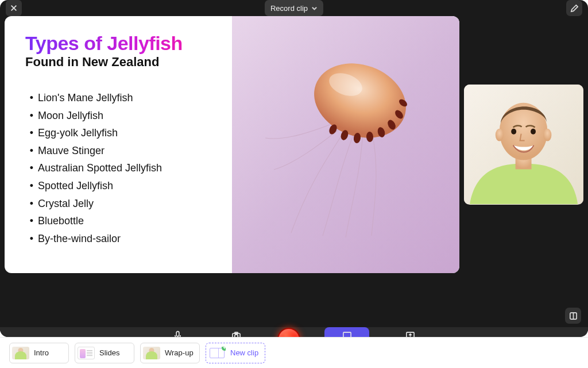 This screenshot has width=588, height=368. Describe the element at coordinates (125, 186) in the screenshot. I see `slide-list-item: Spotted Jellyfish` at that location.